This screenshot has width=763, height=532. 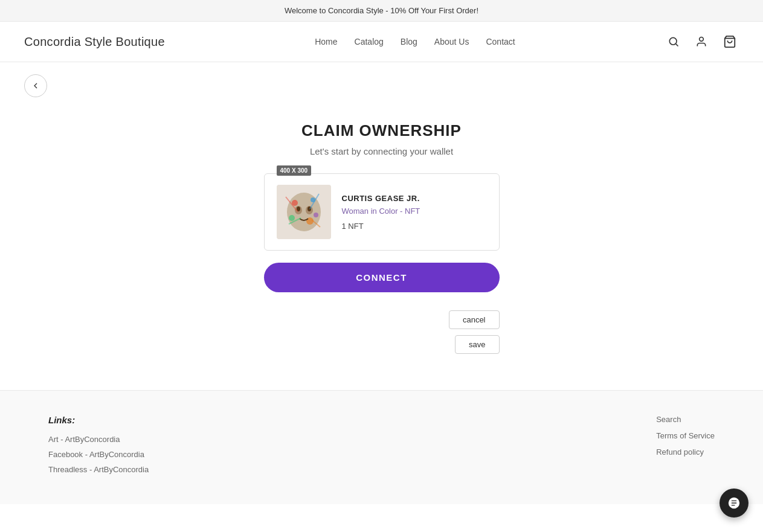 I want to click on connect-button: CONNECT, so click(x=382, y=278).